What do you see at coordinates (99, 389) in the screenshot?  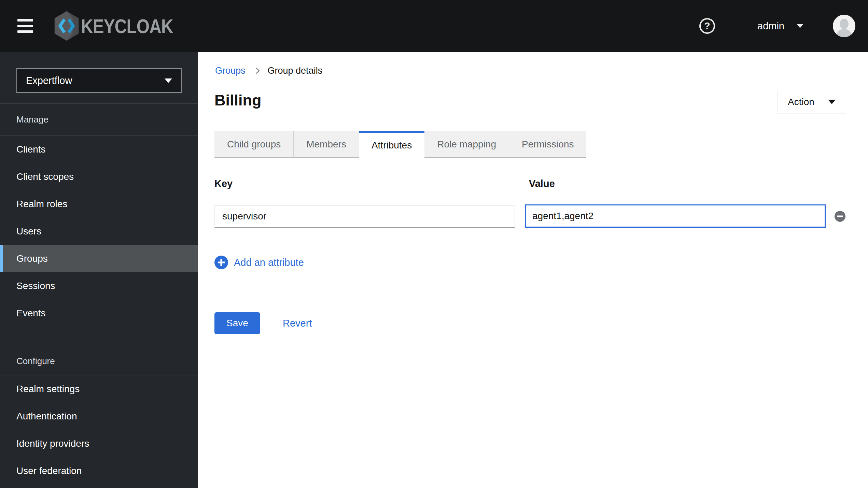 I see `sidebar-item-realm-settings: Realm settings` at bounding box center [99, 389].